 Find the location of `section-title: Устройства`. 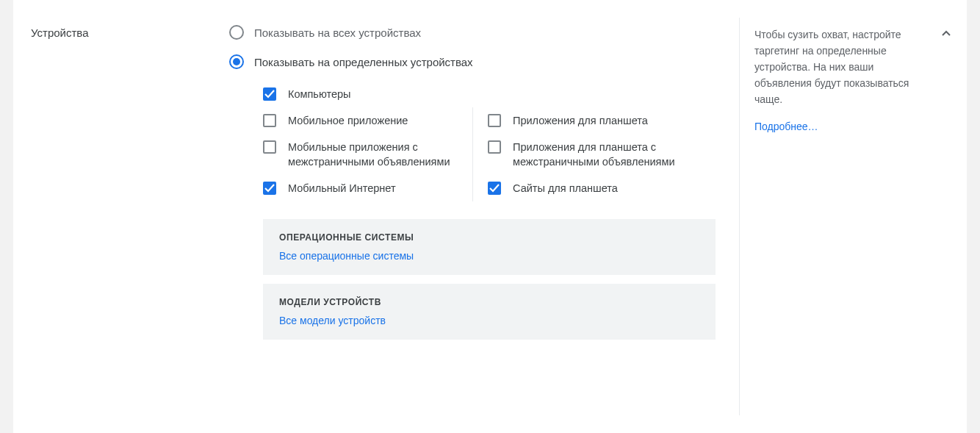

section-title: Устройства is located at coordinates (130, 32).